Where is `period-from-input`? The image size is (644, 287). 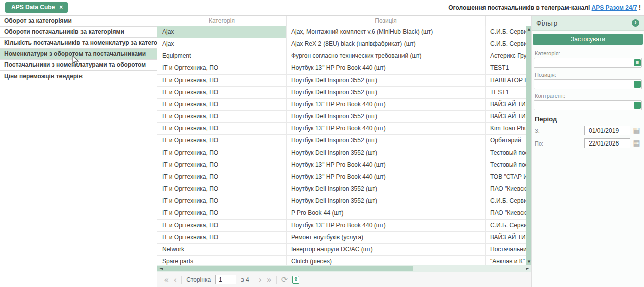 period-from-input is located at coordinates (607, 131).